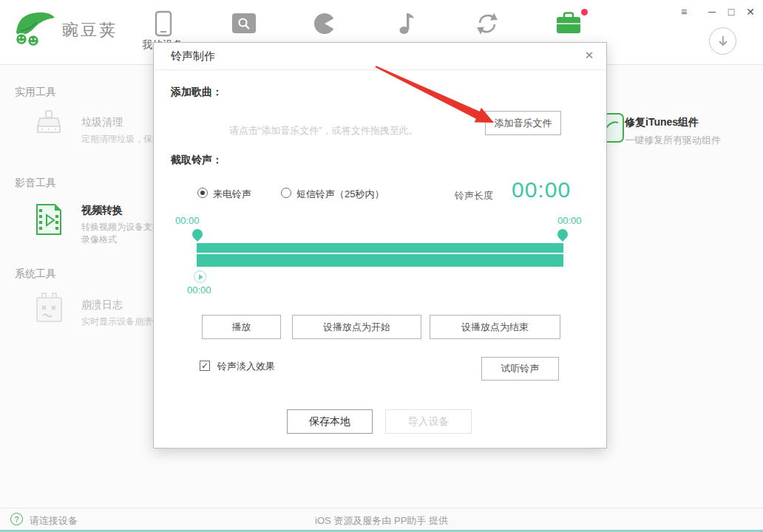 The image size is (763, 532). What do you see at coordinates (90, 30) in the screenshot?
I see `logo-text: 豌豆荚` at bounding box center [90, 30].